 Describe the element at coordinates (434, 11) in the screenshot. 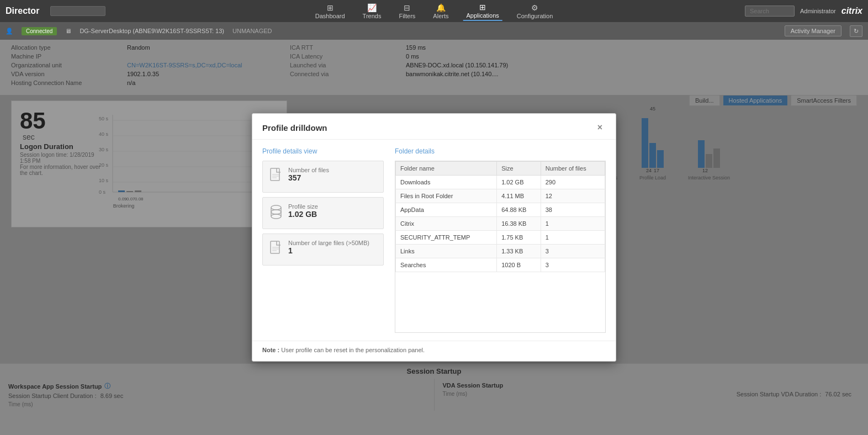

I see `top-nav-center: ⊞ Dashboard 📈 Trends ⊟ Filters 🔔 Alerts …` at that location.